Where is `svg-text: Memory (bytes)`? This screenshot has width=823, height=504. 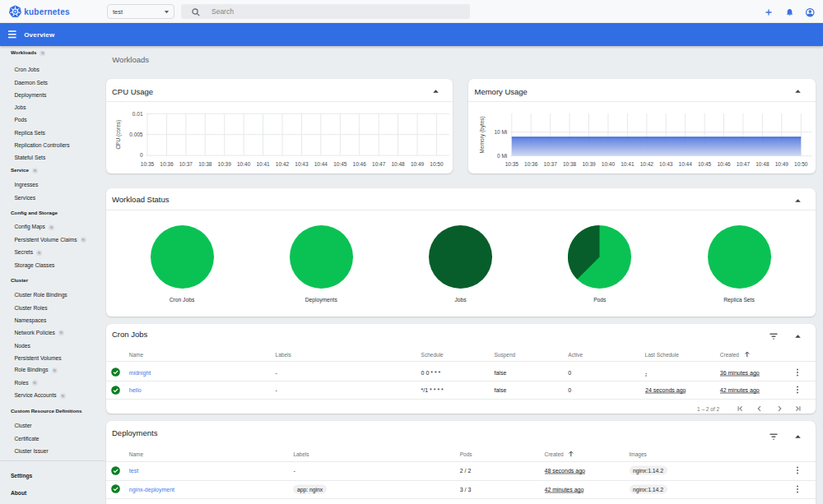
svg-text: Memory (bytes) is located at coordinates (482, 135).